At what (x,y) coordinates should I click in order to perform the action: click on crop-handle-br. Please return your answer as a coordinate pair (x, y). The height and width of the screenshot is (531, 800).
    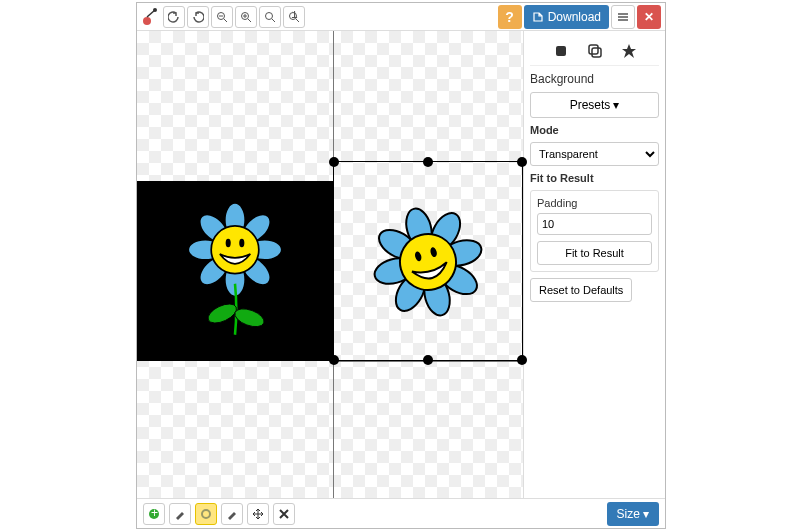
    Looking at the image, I should click on (522, 360).